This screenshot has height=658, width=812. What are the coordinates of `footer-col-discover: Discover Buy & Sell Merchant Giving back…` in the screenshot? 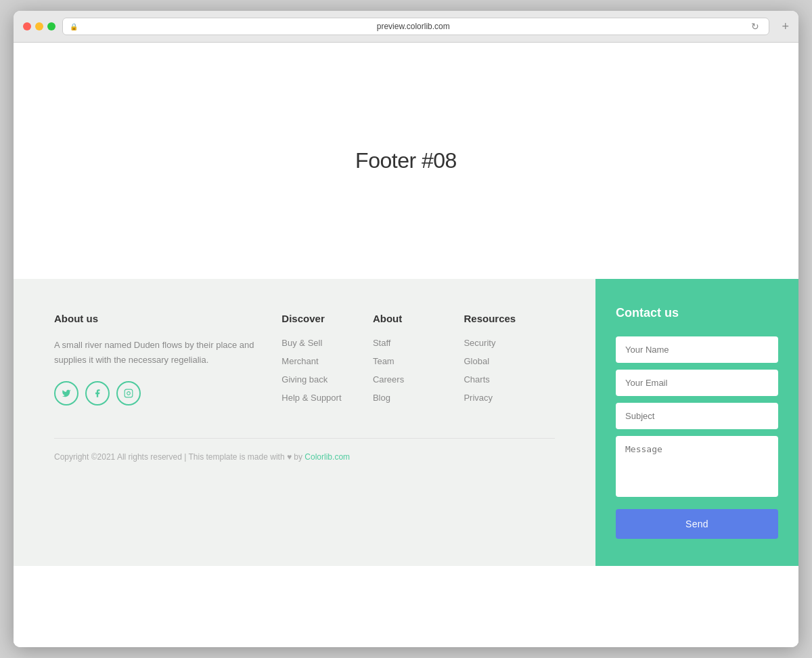 It's located at (328, 361).